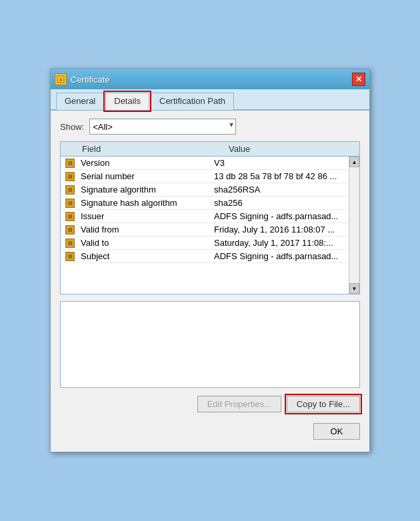  What do you see at coordinates (143, 163) in the screenshot?
I see `field-version: Version` at bounding box center [143, 163].